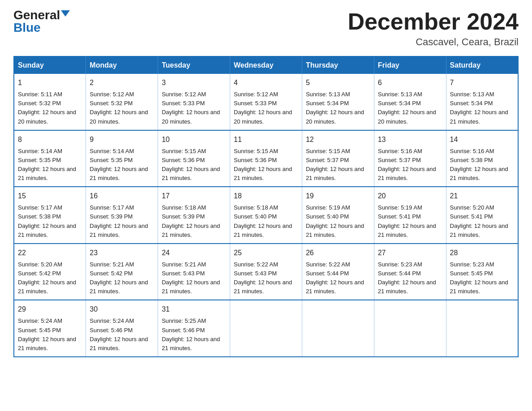 The width and height of the screenshot is (532, 411). Describe the element at coordinates (410, 83) in the screenshot. I see `day-number: 6` at that location.